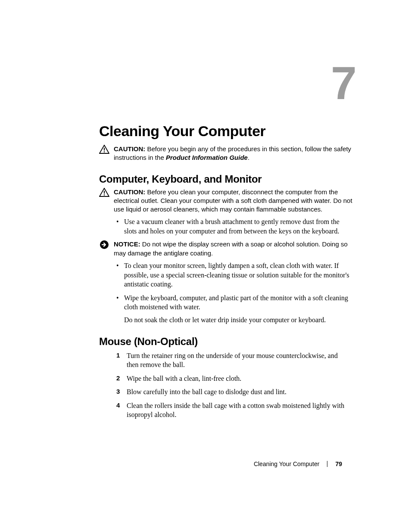  What do you see at coordinates (298, 464) in the screenshot?
I see `page-footer: Cleaning Your Computer 79` at bounding box center [298, 464].